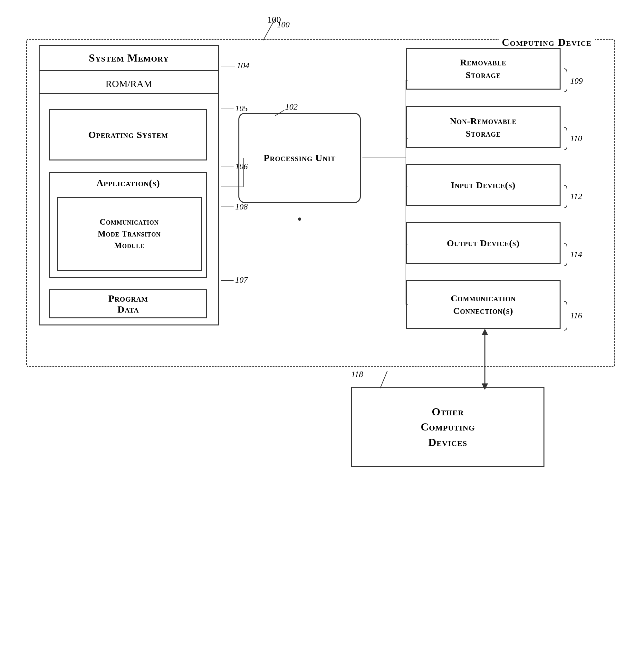  Describe the element at coordinates (129, 58) in the screenshot. I see `system-memory-label: System Memory` at that location.